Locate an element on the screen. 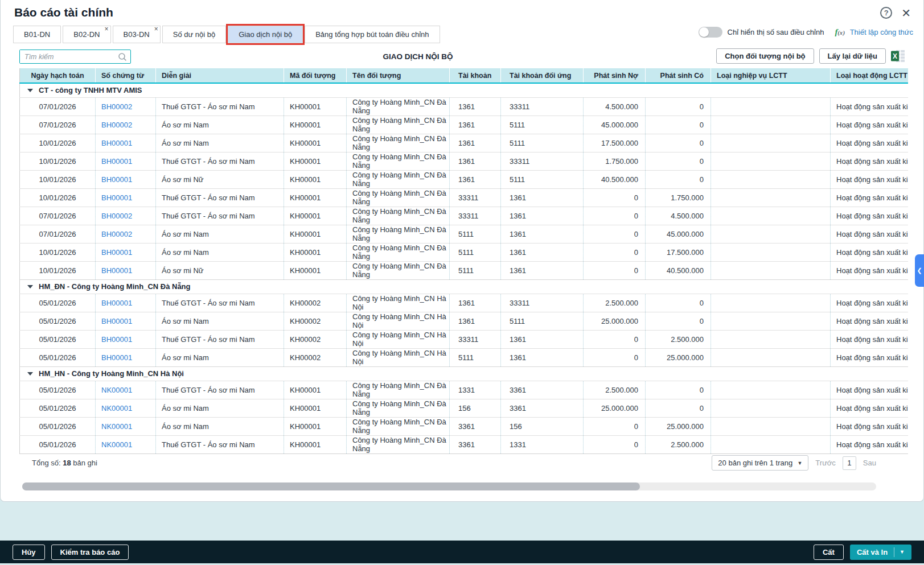 The height and width of the screenshot is (565, 924). prev-page-button: Trước is located at coordinates (826, 463).